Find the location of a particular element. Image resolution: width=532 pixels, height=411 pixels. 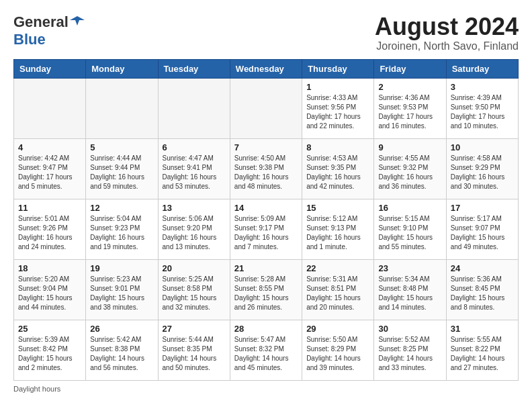

day-number: 2 is located at coordinates (410, 87).